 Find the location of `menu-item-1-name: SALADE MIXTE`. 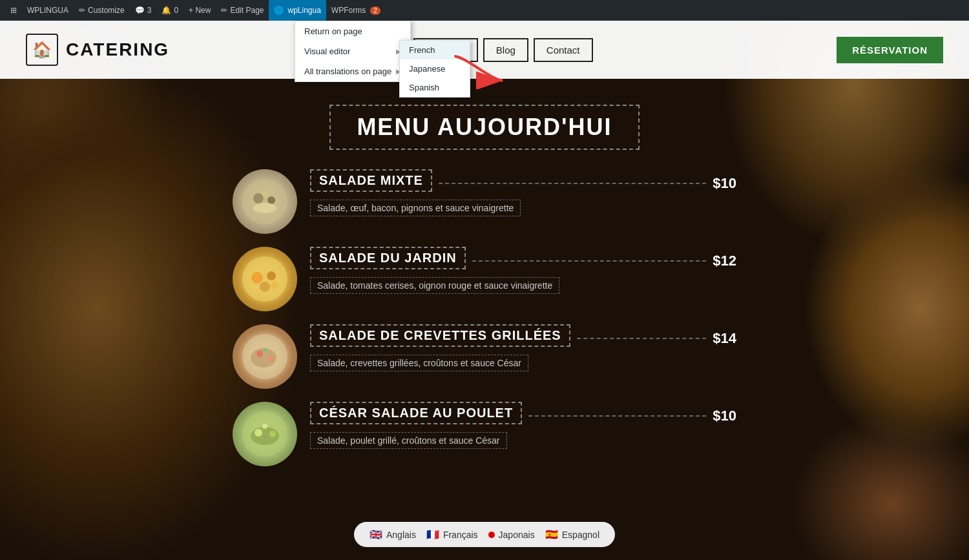

menu-item-1-name: SALADE MIXTE is located at coordinates (371, 181).